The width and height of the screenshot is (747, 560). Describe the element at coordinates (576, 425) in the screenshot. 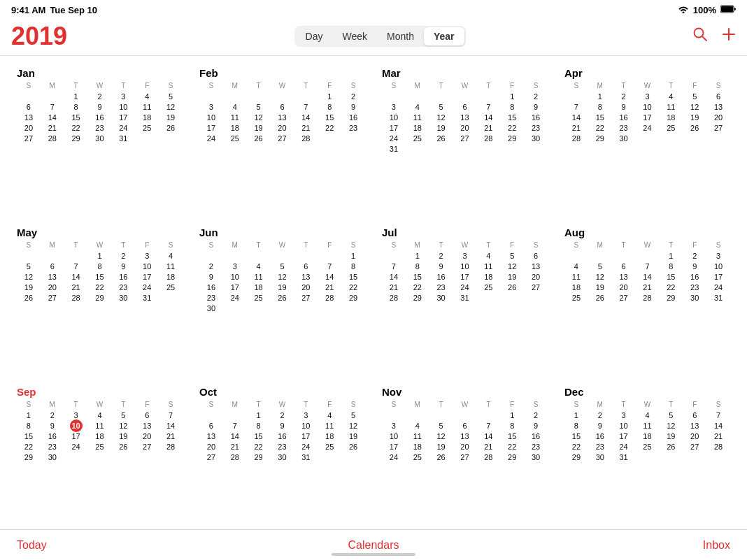

I see `cal-day: 8` at that location.